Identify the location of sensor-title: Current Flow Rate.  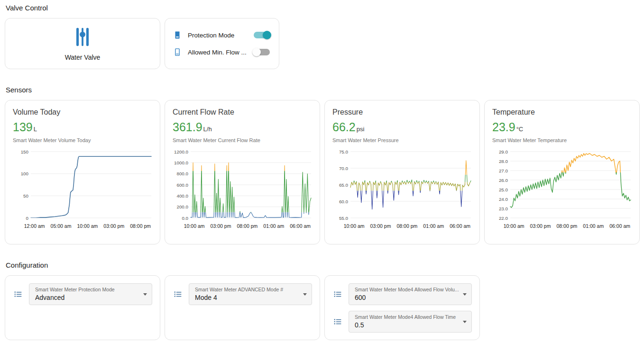
(242, 112).